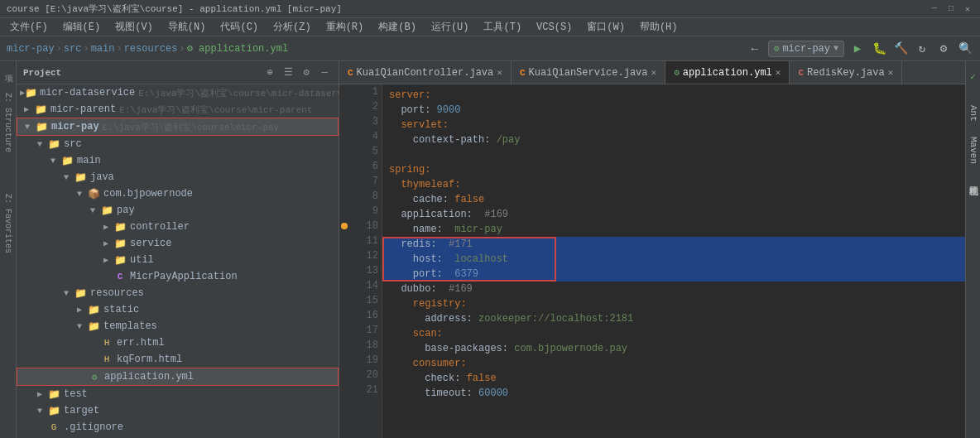  Describe the element at coordinates (239, 26) in the screenshot. I see `menu-item-c: 代码(C)` at that location.